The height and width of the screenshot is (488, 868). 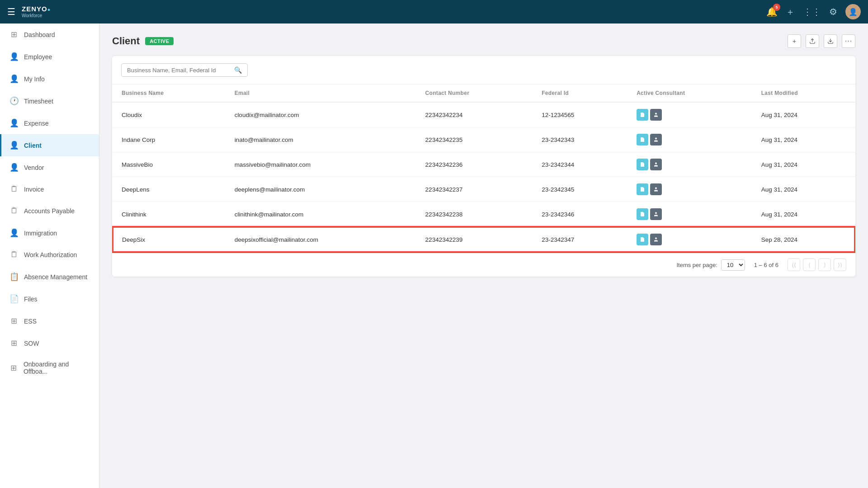 What do you see at coordinates (169, 140) in the screenshot?
I see `cell-business-name: Indane Corp` at bounding box center [169, 140].